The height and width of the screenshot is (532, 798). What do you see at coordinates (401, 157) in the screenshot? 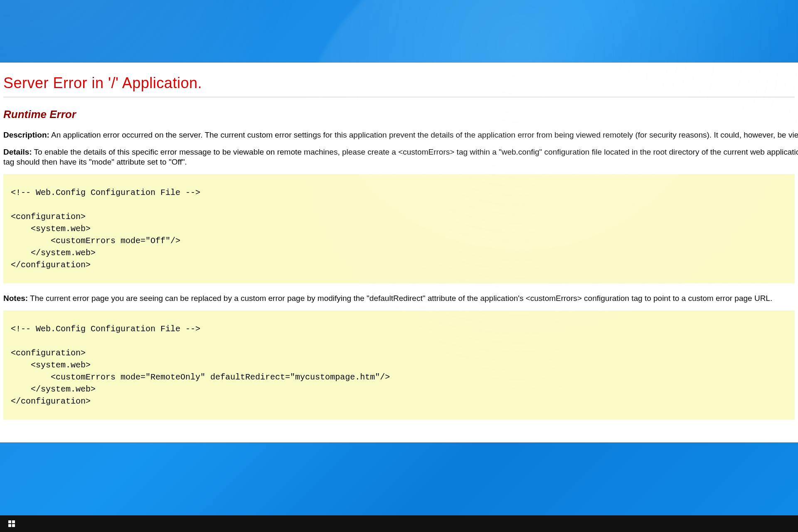
I see `details-paragraph: Details: To enable the details of this s…` at bounding box center [401, 157].